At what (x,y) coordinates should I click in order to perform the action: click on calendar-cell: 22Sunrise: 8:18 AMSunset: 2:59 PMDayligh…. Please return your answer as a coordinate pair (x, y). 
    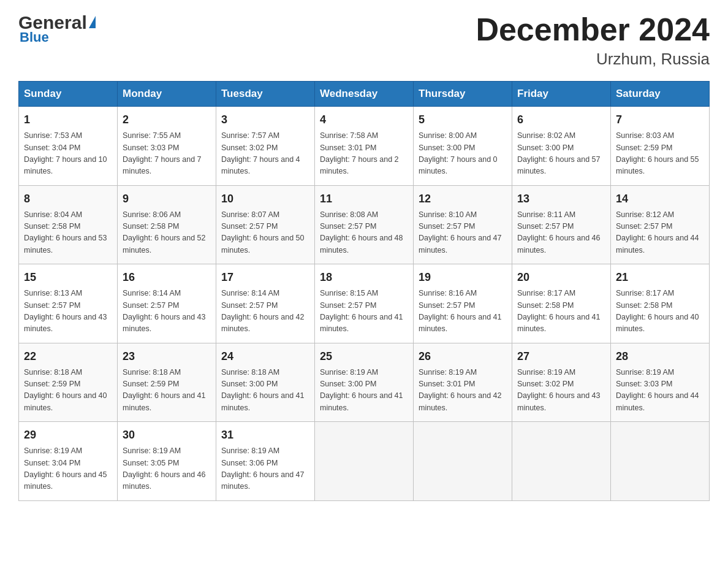
    Looking at the image, I should click on (69, 383).